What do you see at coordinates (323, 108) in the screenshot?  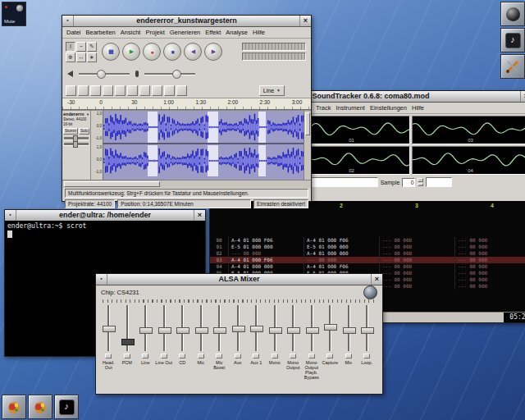 I see `soundtracker-menu-track: Track` at bounding box center [323, 108].